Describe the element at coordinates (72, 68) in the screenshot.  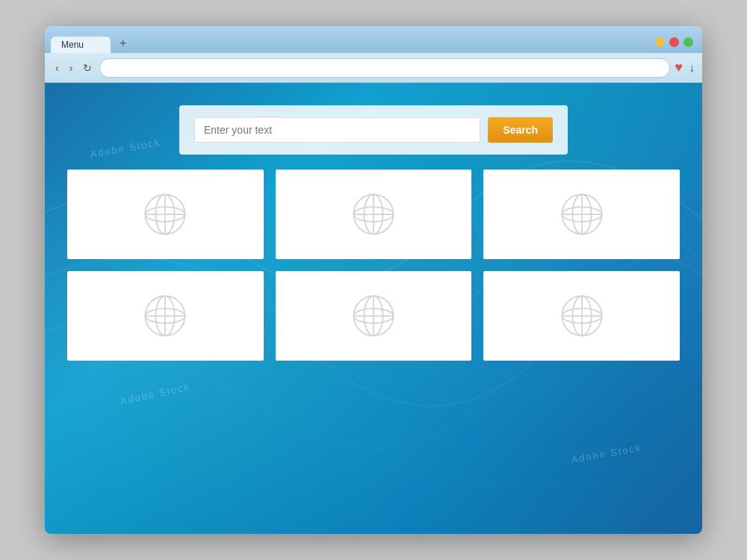
I see `forward-button: ›` at that location.